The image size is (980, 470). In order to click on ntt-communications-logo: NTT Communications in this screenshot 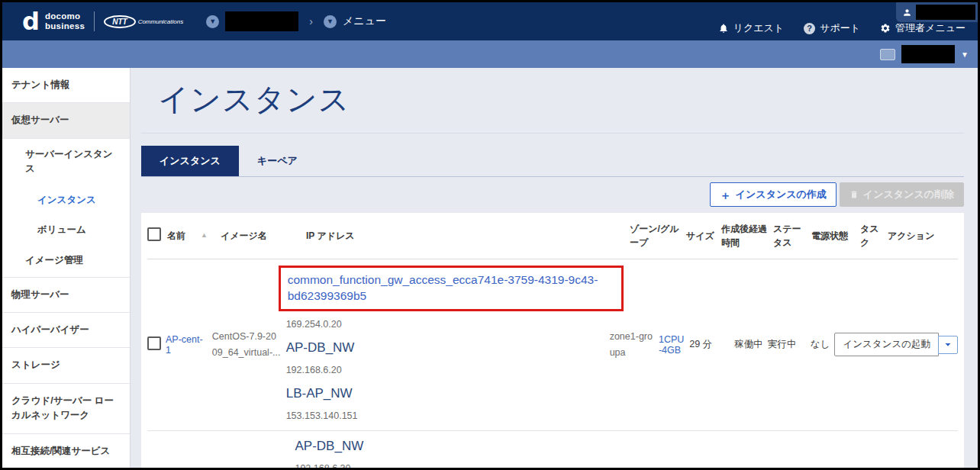, I will do `click(143, 21)`.